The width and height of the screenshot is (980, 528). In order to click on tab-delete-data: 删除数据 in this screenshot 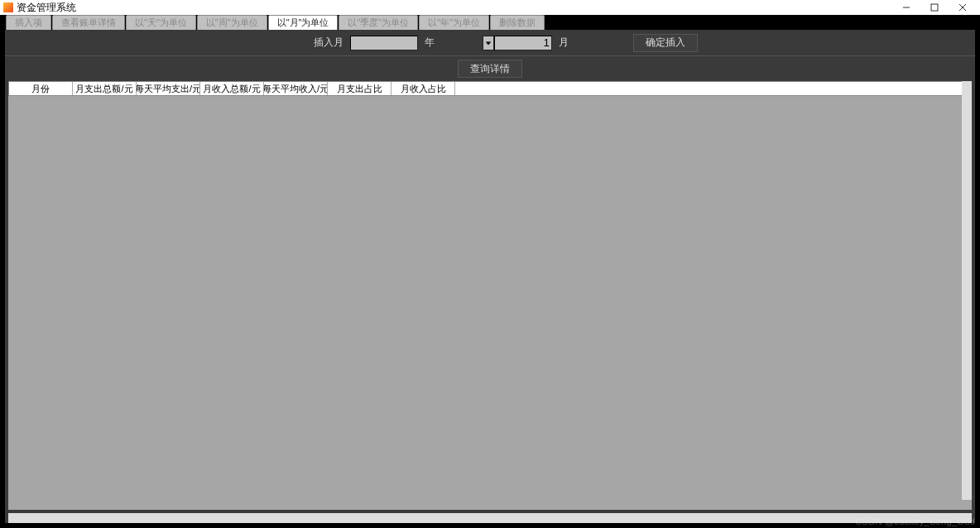, I will do `click(517, 22)`.